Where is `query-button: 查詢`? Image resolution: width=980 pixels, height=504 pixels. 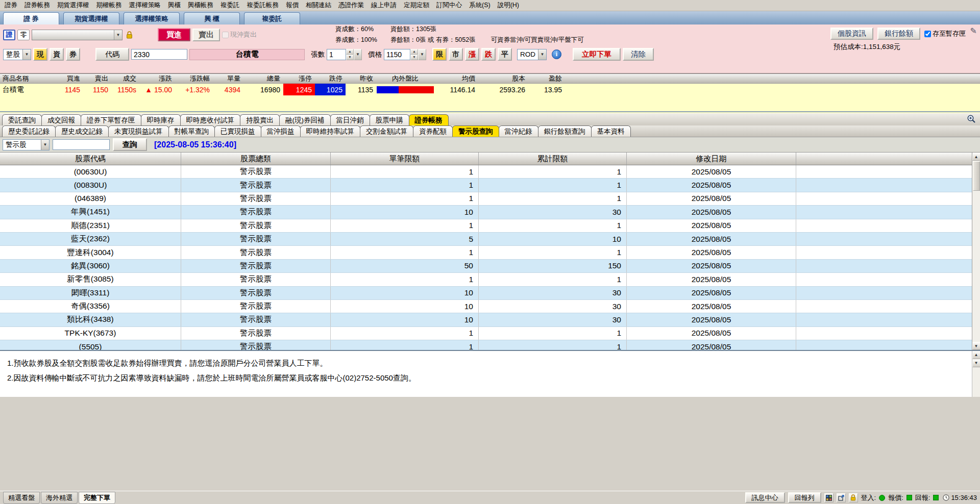
query-button: 查詢 is located at coordinates (130, 145).